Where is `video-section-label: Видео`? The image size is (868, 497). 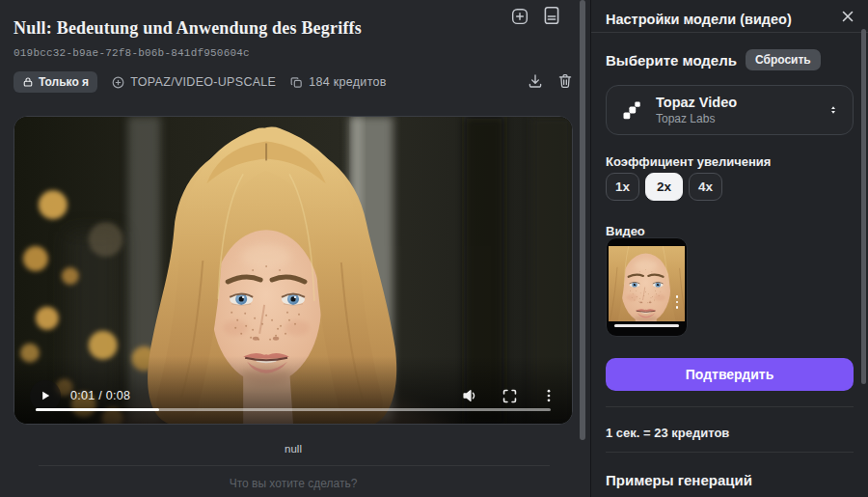
video-section-label: Видео is located at coordinates (625, 232).